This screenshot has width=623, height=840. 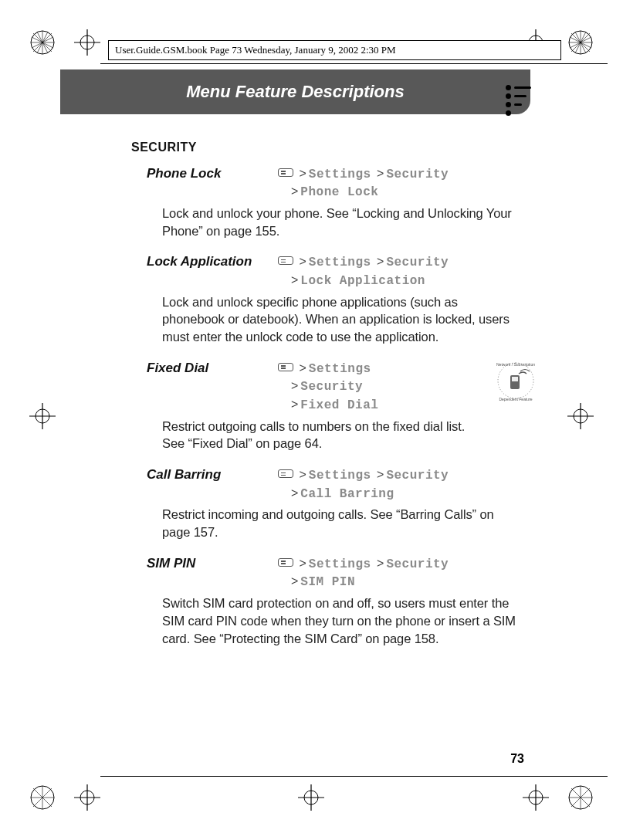 I want to click on feature-description: Restrict outgoing calls to numbers on th…, so click(x=330, y=435).